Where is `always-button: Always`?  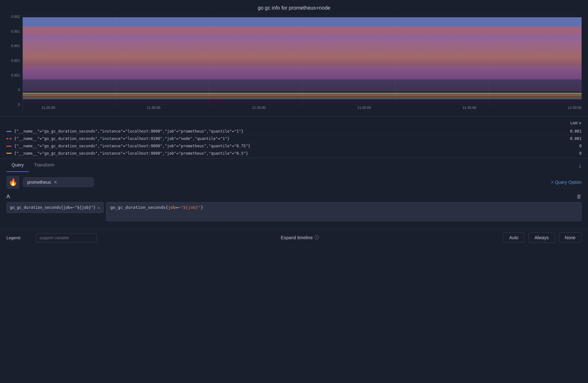 always-button: Always is located at coordinates (542, 238).